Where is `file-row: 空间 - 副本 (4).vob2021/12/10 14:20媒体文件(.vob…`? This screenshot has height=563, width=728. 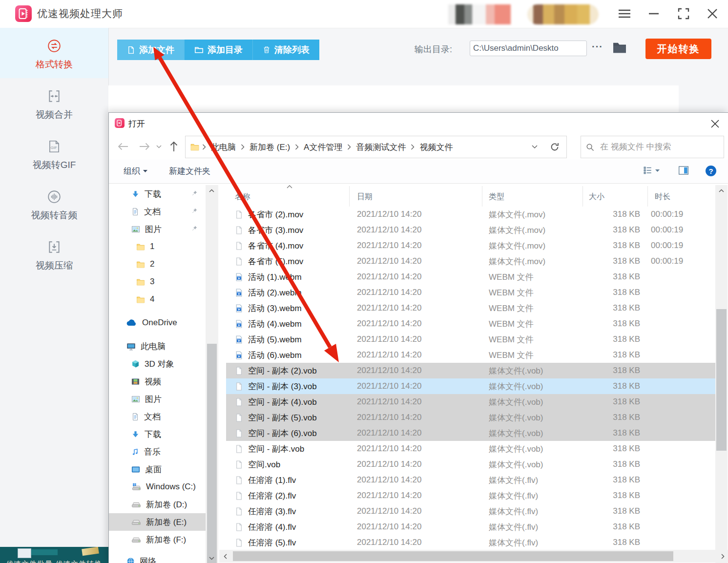 file-row: 空间 - 副本 (4).vob2021/12/10 14:20媒体文件(.vob… is located at coordinates (471, 402).